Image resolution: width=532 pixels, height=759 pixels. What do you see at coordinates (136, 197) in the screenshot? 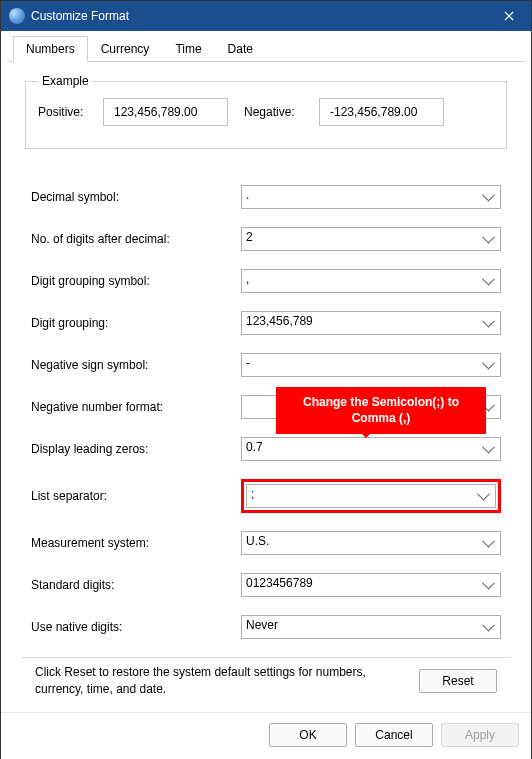
I see `label-decimal-symbol: Decimal symbol:` at bounding box center [136, 197].